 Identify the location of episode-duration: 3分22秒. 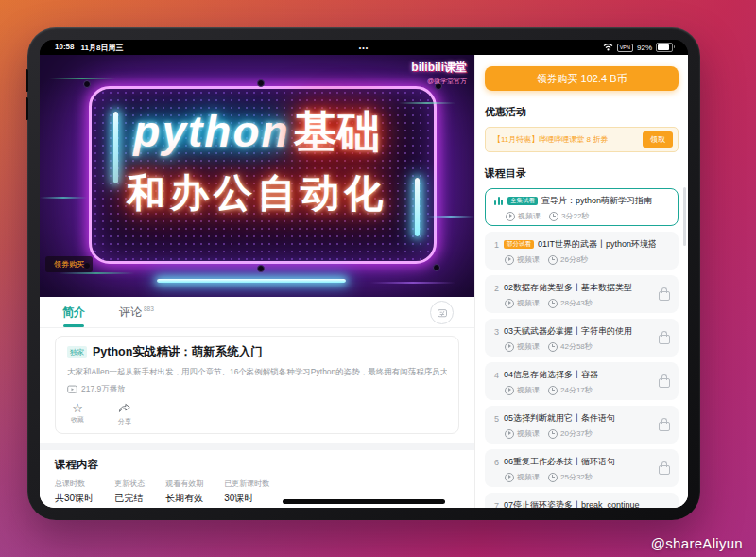
(575, 216).